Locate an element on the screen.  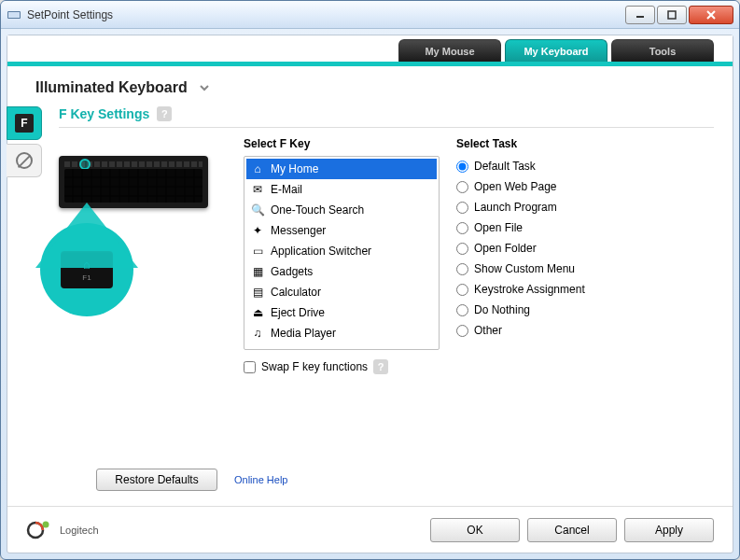
side-tabs: F is located at coordinates (24, 304).